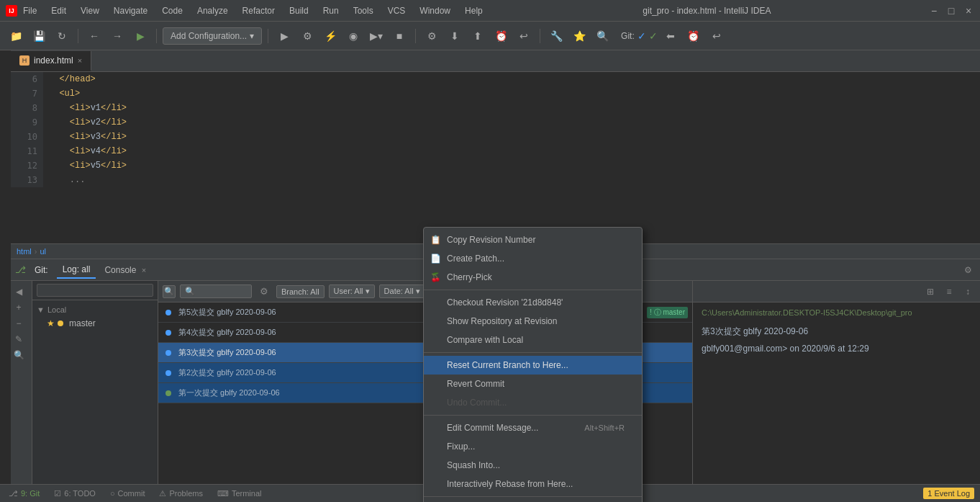 The image size is (980, 502). I want to click on details-expand-button: ⊞, so click(930, 292).